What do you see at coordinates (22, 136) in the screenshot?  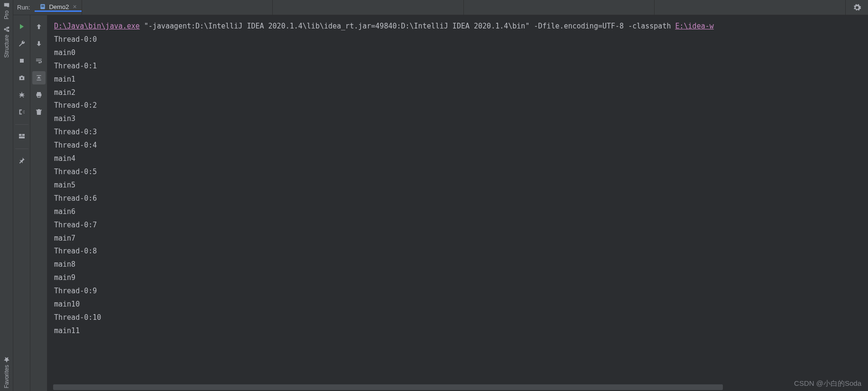 I see `layout-icon` at bounding box center [22, 136].